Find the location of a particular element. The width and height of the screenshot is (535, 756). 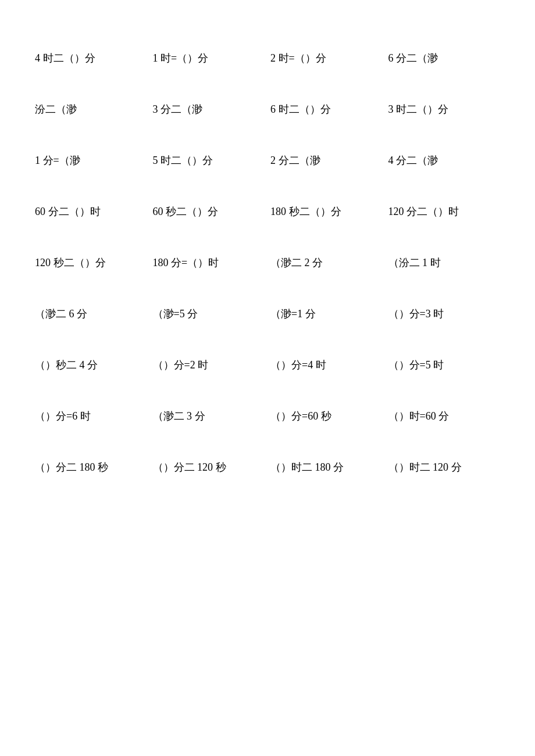

grid-cell-10: 2 分二（渺 is located at coordinates (327, 160).